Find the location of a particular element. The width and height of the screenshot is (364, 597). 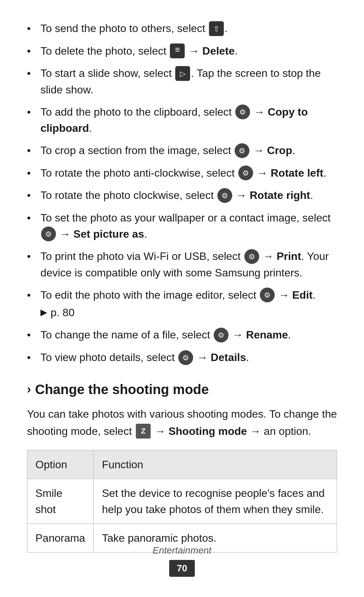

bullet-crop-text: To crop a section from the image, select is located at coordinates (136, 150).